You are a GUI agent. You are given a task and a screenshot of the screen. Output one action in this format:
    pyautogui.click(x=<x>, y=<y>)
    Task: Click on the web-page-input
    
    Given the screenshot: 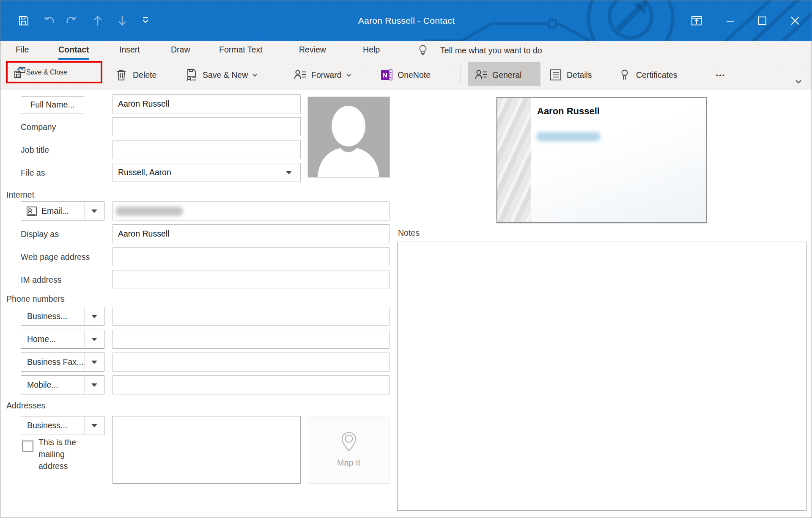 What is the action you would take?
    pyautogui.click(x=251, y=256)
    